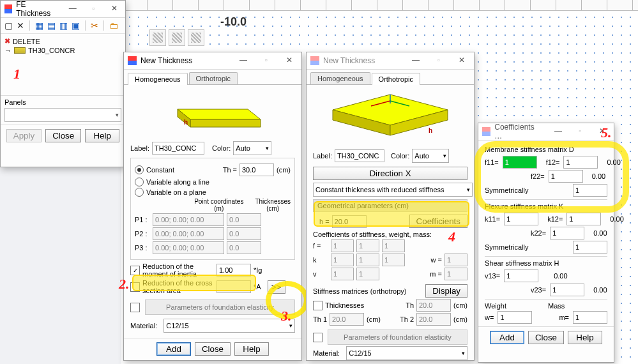 The image size is (638, 364). Describe the element at coordinates (63, 115) in the screenshot. I see `panels-combo: ▾` at that location.